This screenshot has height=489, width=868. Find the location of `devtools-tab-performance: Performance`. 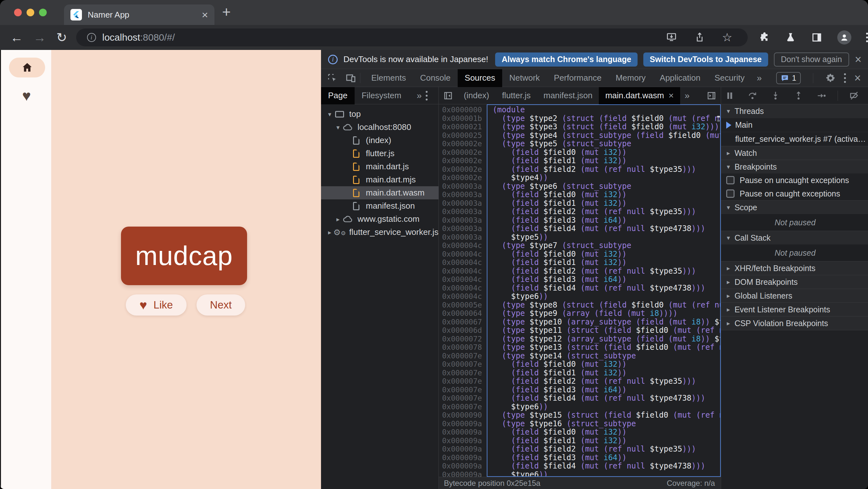

devtools-tab-performance: Performance is located at coordinates (578, 78).